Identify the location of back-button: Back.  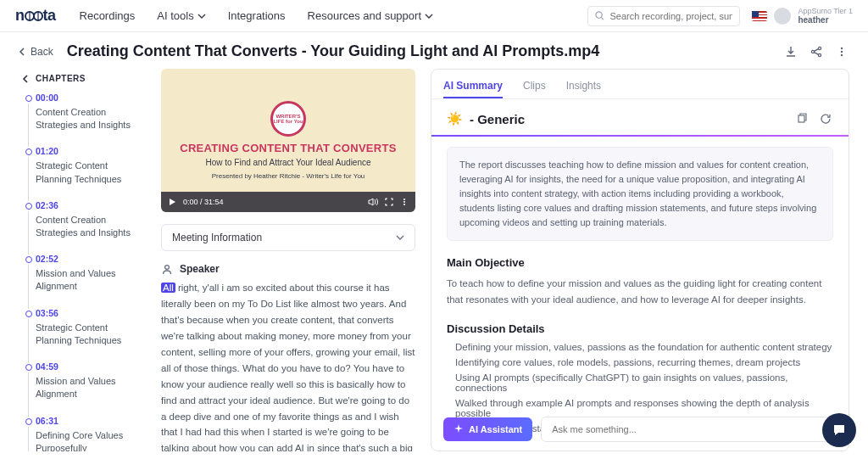
(36, 52).